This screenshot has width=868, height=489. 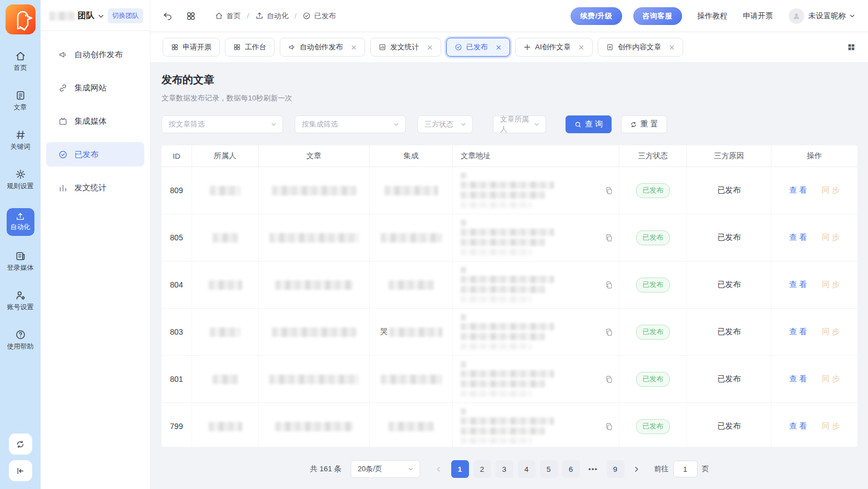 I want to click on prev-page-button, so click(x=439, y=469).